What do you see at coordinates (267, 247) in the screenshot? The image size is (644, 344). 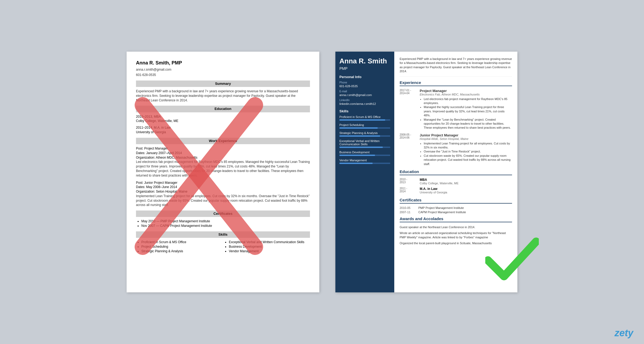 I see `skills-col2: Exceptional Verbal and Written Communica…` at bounding box center [267, 247].